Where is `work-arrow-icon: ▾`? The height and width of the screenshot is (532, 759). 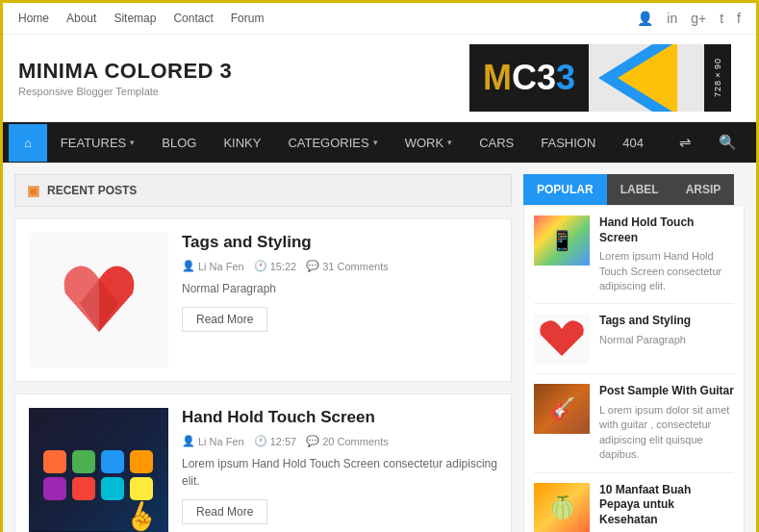
work-arrow-icon: ▾ is located at coordinates (450, 142).